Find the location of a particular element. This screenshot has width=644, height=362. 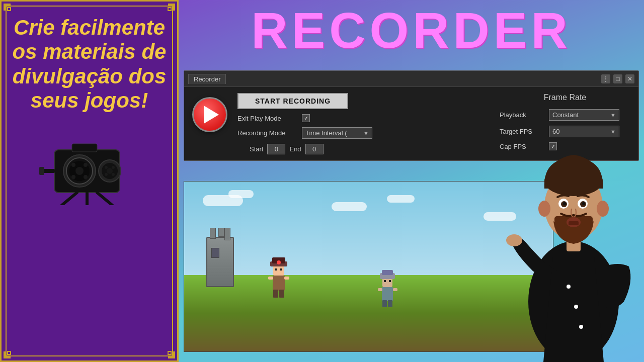

recording-mode-value: Time Interval ( is located at coordinates (326, 133).